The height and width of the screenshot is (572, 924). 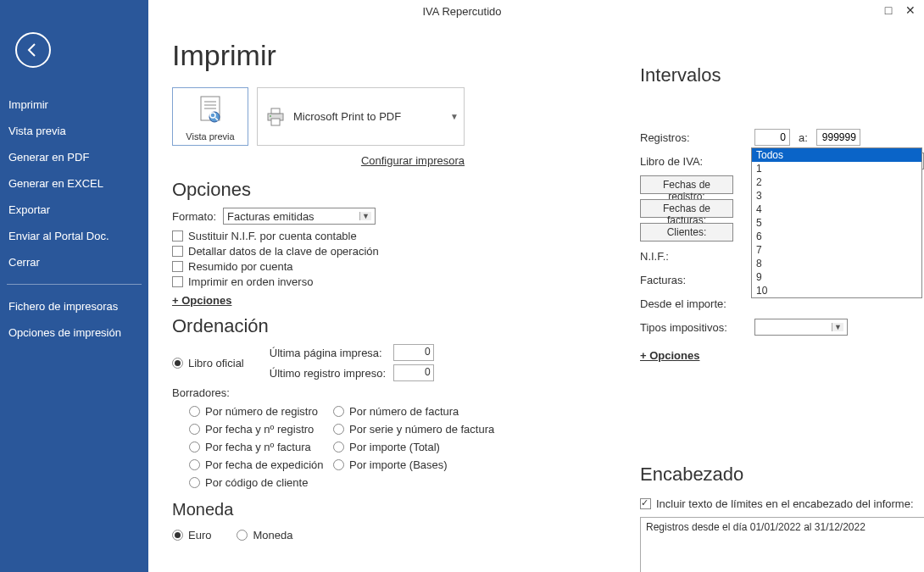 What do you see at coordinates (273, 536) in the screenshot?
I see `rdo-moneda-label: Moneda` at bounding box center [273, 536].